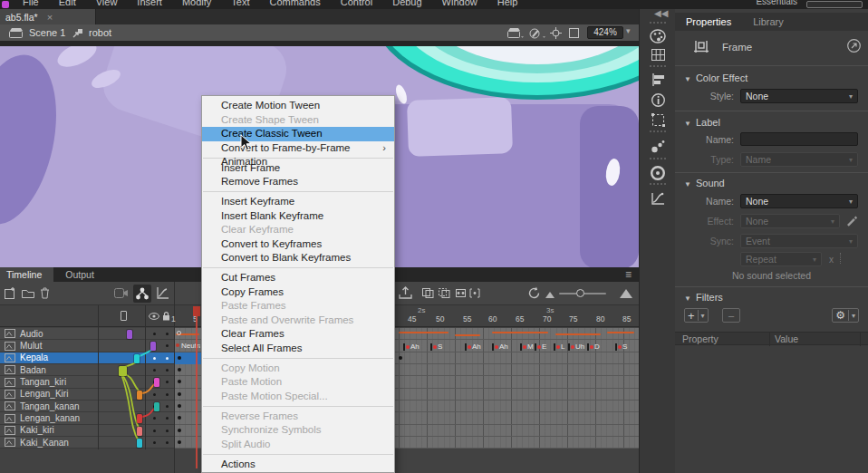  I want to click on onion-outline-icon, so click(444, 294).